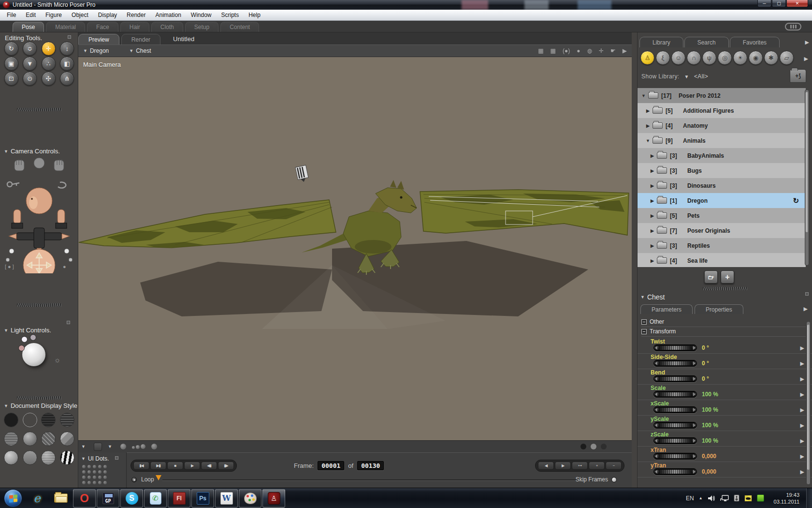 Image resolution: width=812 pixels, height=508 pixels. Describe the element at coordinates (34, 355) in the screenshot. I see `light-controls-ball` at that location.